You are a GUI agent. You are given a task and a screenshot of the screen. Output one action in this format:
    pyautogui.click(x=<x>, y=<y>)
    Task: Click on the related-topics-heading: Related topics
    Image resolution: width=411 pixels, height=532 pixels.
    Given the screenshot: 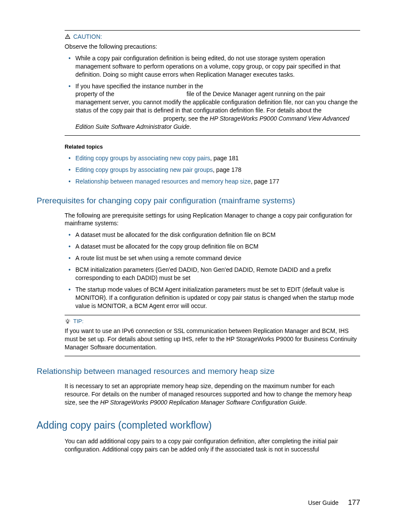 What is the action you would take?
    pyautogui.click(x=212, y=146)
    